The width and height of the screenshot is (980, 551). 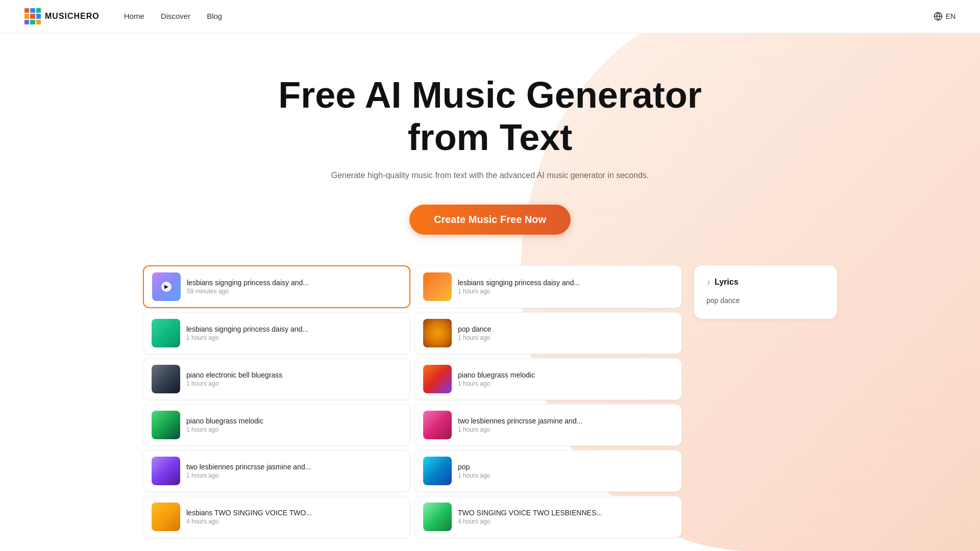 What do you see at coordinates (62, 16) in the screenshot?
I see `logo: MUSICHERO` at bounding box center [62, 16].